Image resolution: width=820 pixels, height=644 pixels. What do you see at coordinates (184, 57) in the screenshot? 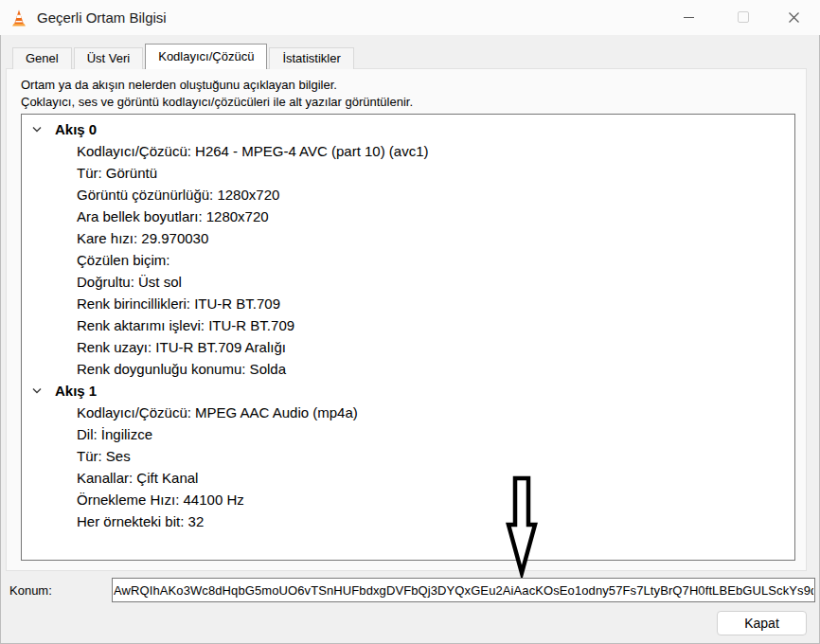
I see `tab-bar: Genel Üst Veri Kodlayıcı/Çözücü İstatist…` at bounding box center [184, 57].